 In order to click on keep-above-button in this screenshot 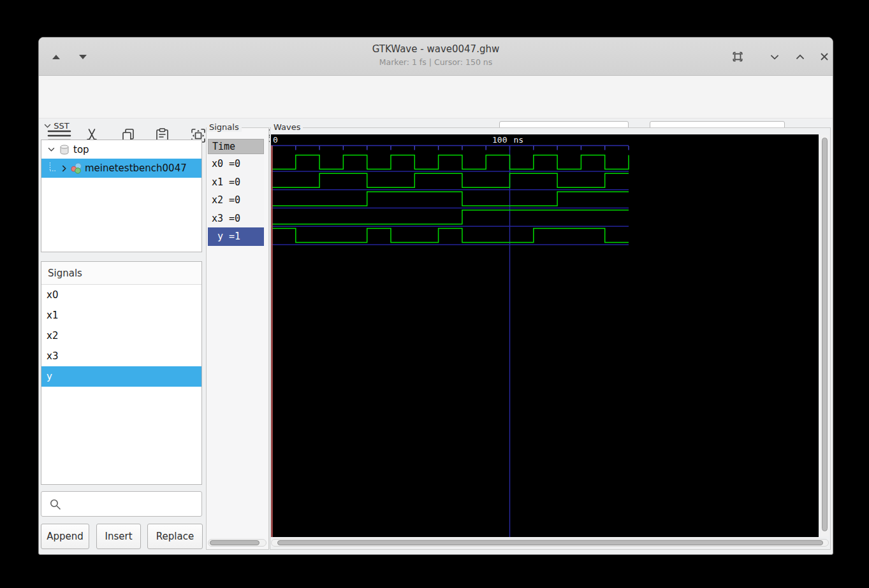, I will do `click(738, 57)`.